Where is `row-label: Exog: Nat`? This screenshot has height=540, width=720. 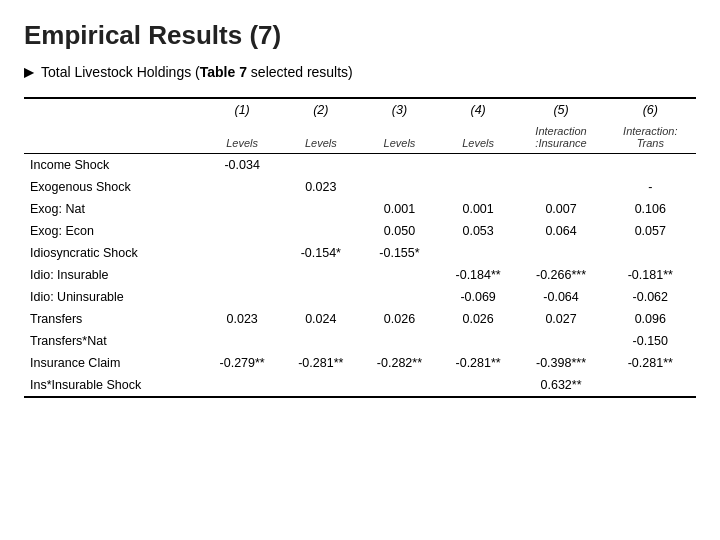
row-label: Exog: Nat is located at coordinates (114, 209).